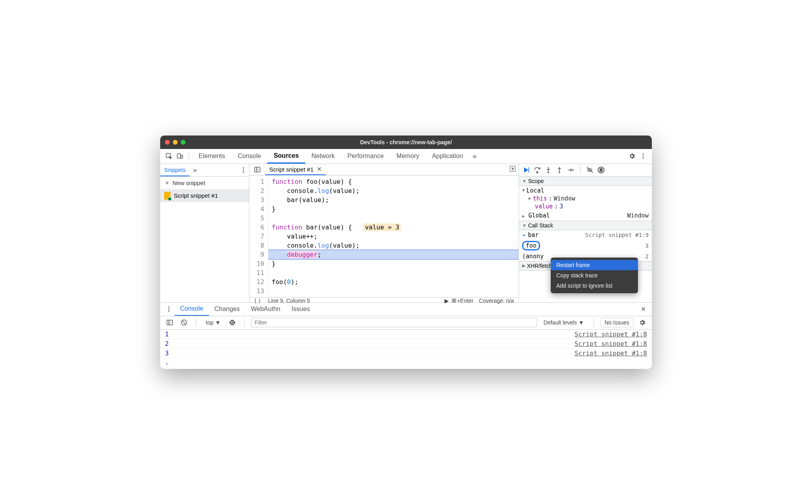  Describe the element at coordinates (175, 170) in the screenshot. I see `tab-snippets: Snippets` at that location.